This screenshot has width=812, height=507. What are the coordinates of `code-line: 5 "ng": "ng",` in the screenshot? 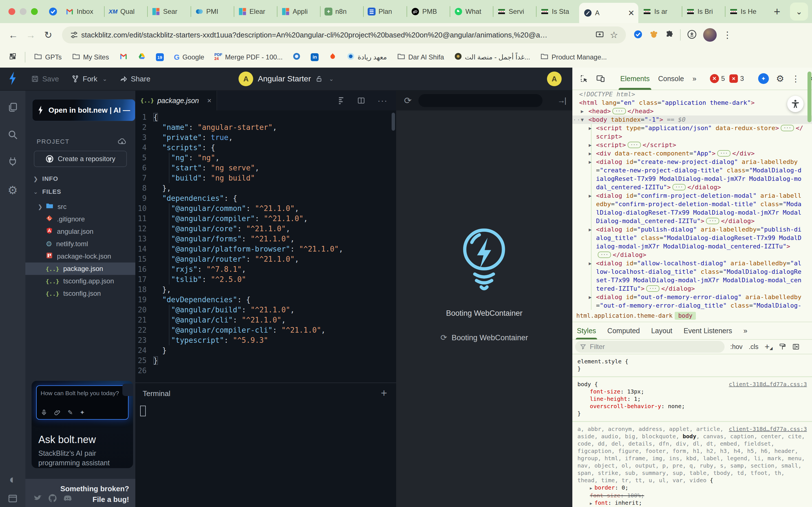 It's located at (266, 158).